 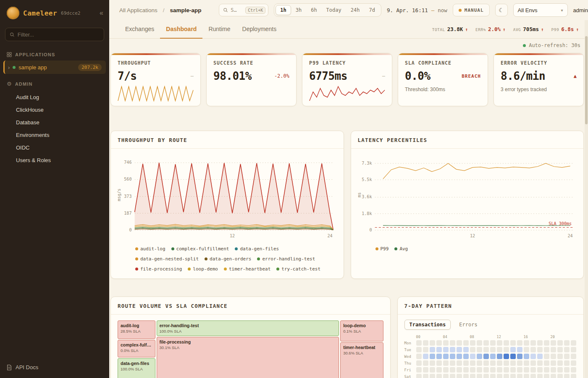 I want to click on applications-section-label: APPLICATIONS, so click(x=35, y=55).